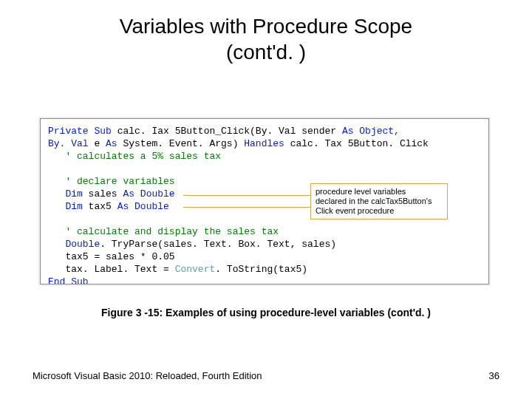 The width and height of the screenshot is (532, 399). What do you see at coordinates (112, 182) in the screenshot?
I see `code-comment: ' declare variables` at bounding box center [112, 182].